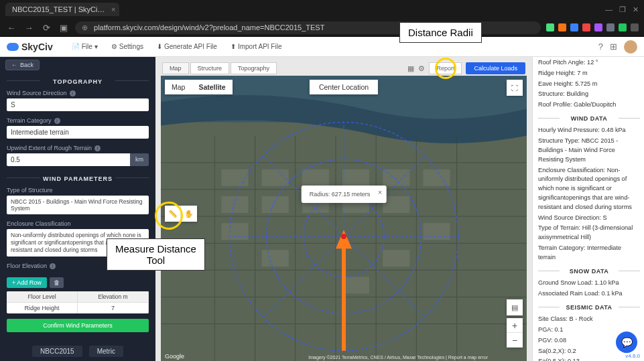 The image size is (644, 361). Describe the element at coordinates (253, 68) in the screenshot. I see `tab-topography: Topography` at that location.